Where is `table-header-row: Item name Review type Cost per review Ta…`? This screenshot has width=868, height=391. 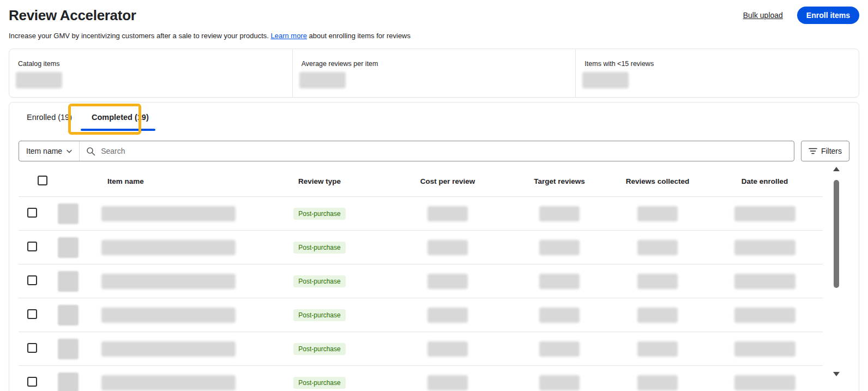
table-header-row: Item name Review type Cost per review Ta… is located at coordinates (421, 181).